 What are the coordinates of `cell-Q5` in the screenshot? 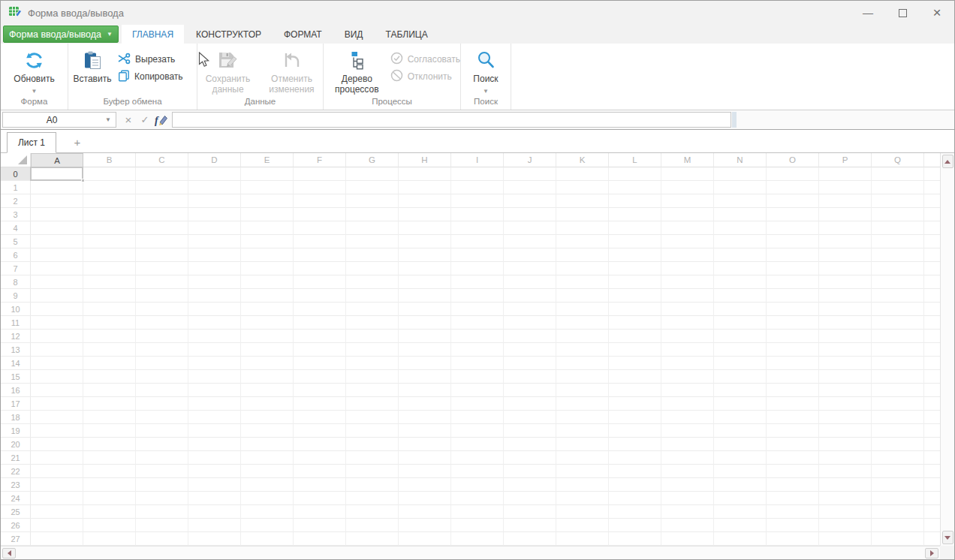 It's located at (898, 242).